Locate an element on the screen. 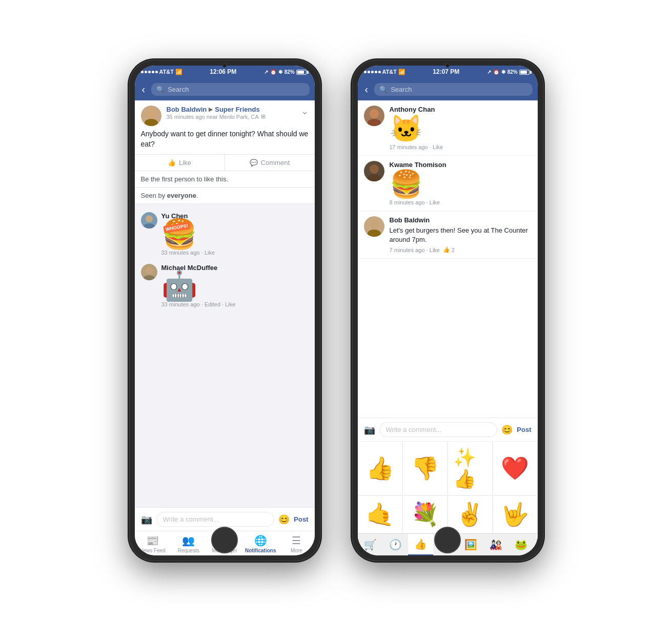  comment-button: 💬 Comment is located at coordinates (270, 163).